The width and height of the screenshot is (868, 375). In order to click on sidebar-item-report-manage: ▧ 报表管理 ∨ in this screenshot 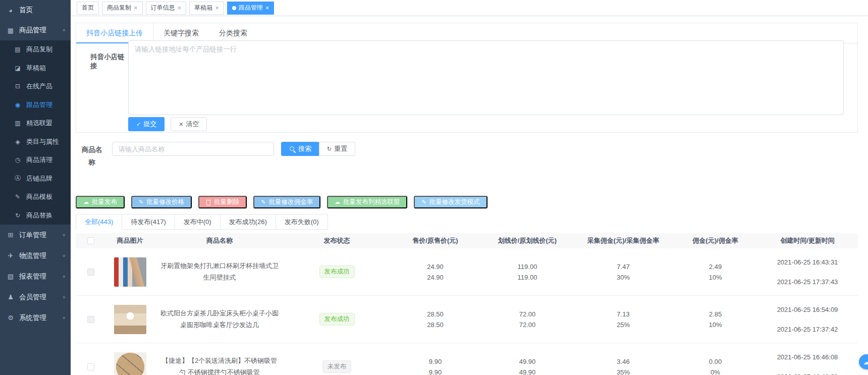, I will do `click(35, 277)`.